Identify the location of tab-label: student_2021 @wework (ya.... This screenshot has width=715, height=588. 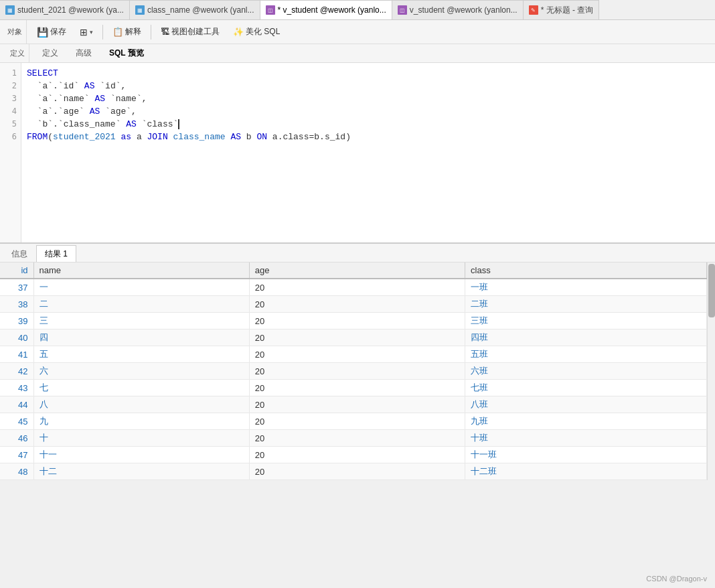
(71, 10).